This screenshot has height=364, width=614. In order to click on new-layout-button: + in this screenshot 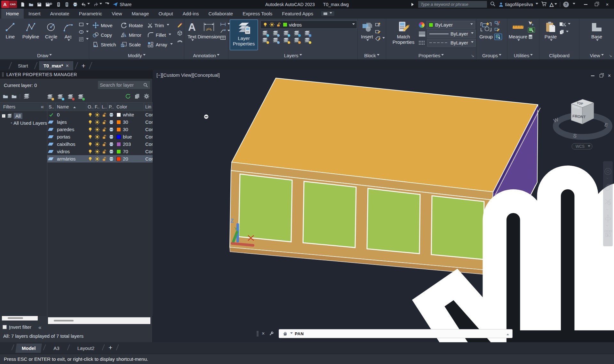, I will do `click(110, 348)`.